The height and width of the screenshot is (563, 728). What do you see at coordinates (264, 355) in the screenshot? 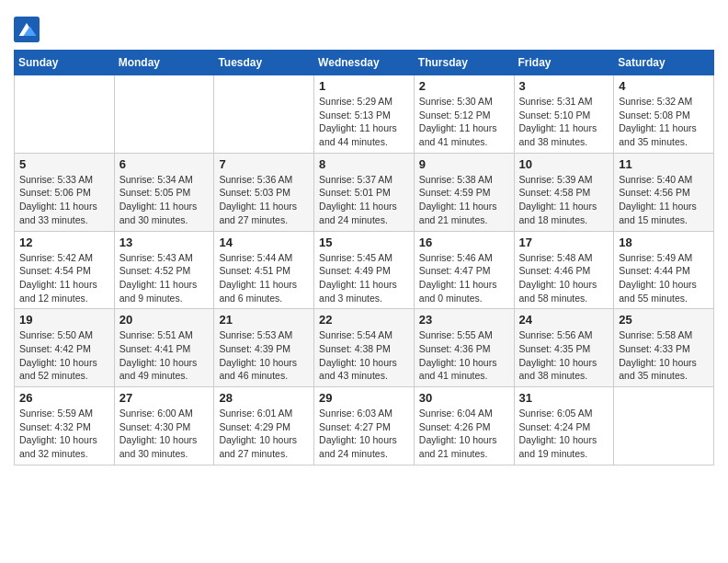
I see `day-info: Sunrise: 5:53 AMSunset: 4:39 PMDaylight:…` at bounding box center [264, 355].